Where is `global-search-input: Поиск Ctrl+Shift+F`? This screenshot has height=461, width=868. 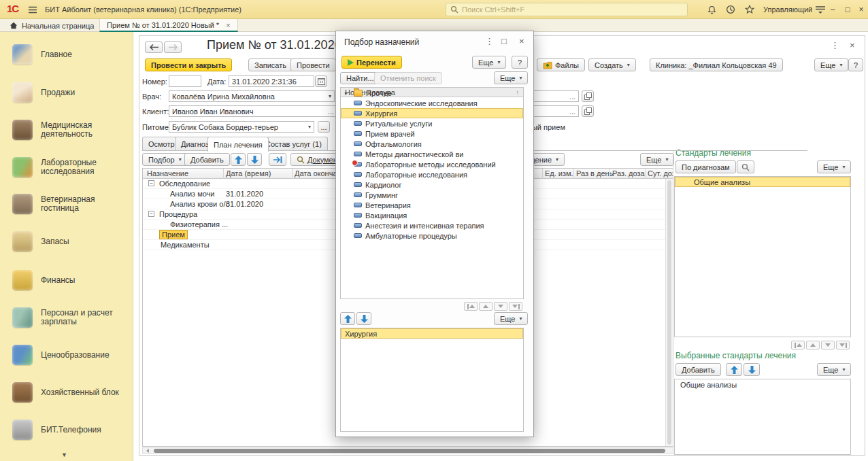 global-search-input: Поиск Ctrl+Shift+F is located at coordinates (567, 10).